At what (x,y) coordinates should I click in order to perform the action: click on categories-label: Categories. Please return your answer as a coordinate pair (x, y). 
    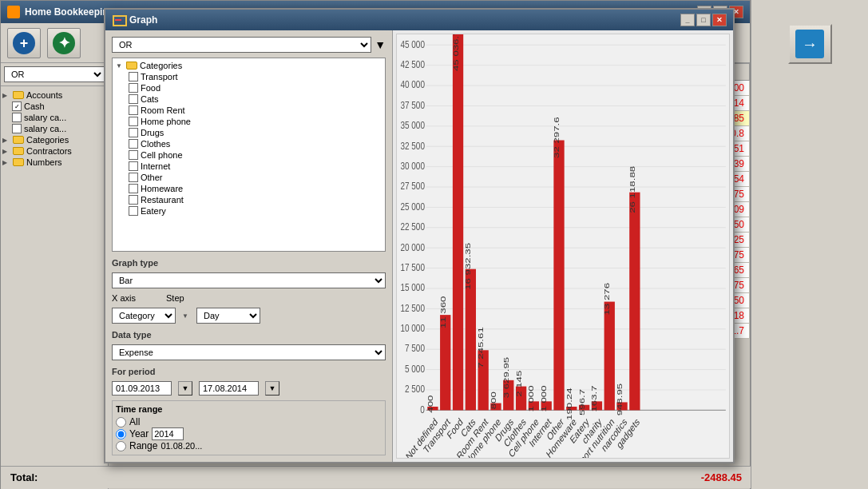
    Looking at the image, I should click on (48, 140).